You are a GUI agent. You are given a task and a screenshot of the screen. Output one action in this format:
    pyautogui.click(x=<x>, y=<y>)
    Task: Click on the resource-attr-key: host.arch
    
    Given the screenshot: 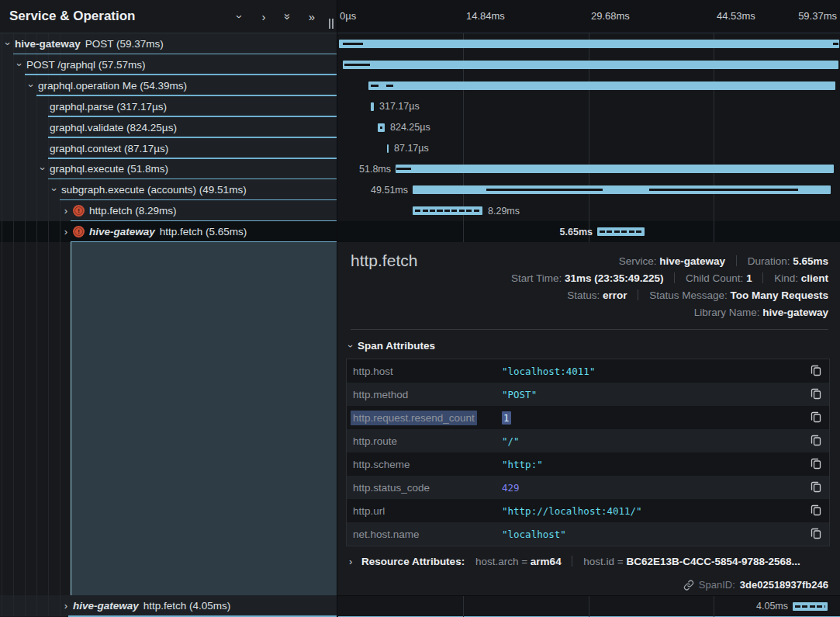 What is the action you would take?
    pyautogui.click(x=497, y=562)
    